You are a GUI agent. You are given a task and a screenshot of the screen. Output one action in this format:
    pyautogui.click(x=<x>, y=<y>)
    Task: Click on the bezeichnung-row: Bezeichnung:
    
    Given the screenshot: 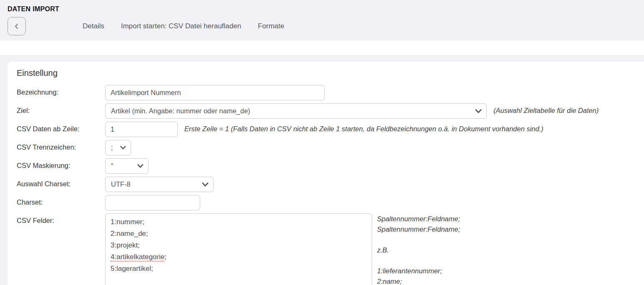 What is the action you would take?
    pyautogui.click(x=325, y=92)
    